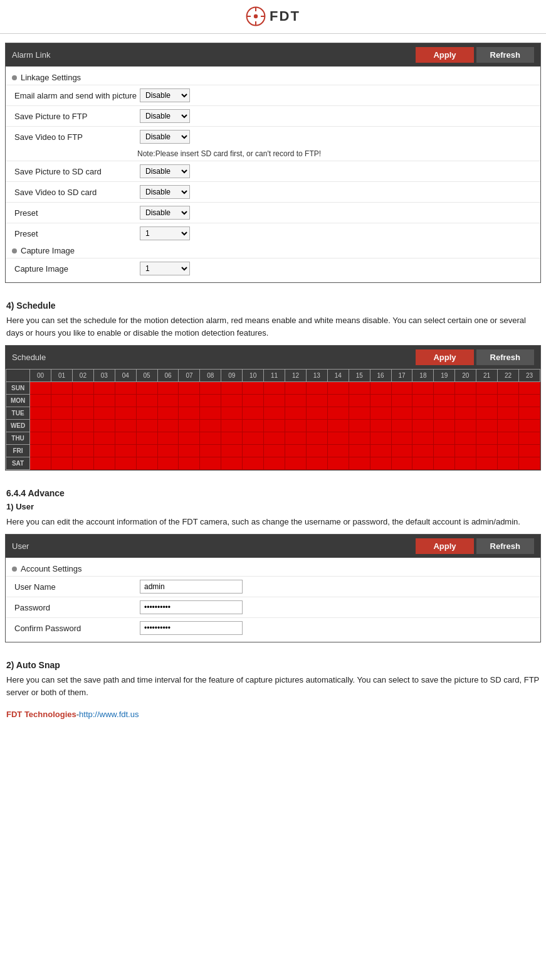 The image size is (546, 980). I want to click on schedule-hour-18: 18, so click(423, 376).